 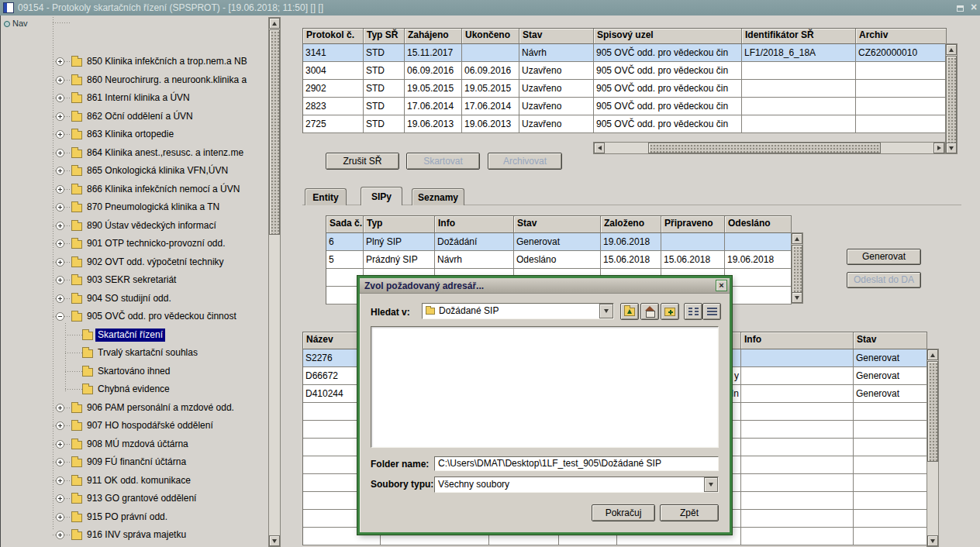 I want to click on column-header: Typ, so click(x=399, y=225).